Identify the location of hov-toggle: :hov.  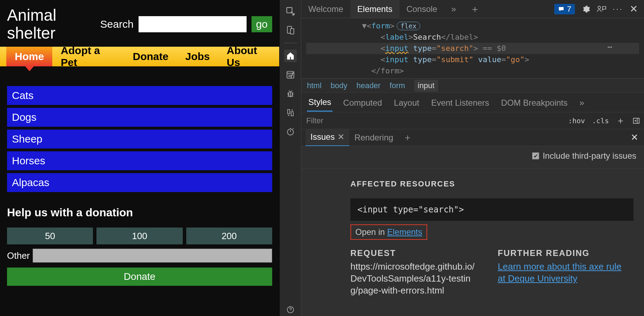
(577, 121).